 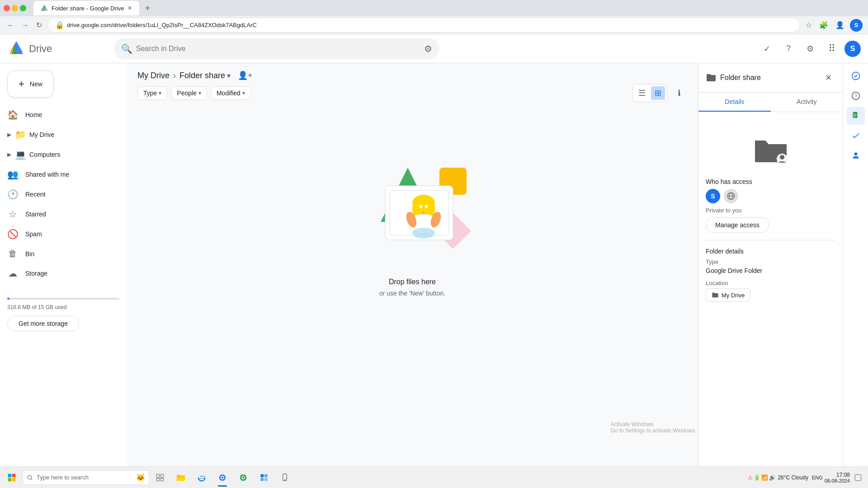 I want to click on tab-close-btn: ✕, so click(x=130, y=8).